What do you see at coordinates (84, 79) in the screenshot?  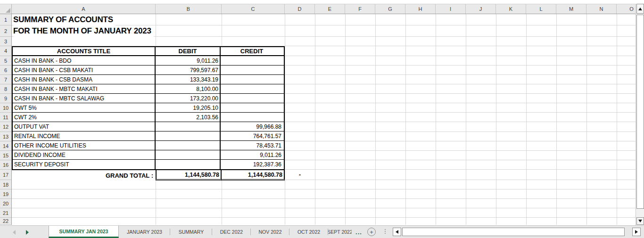 I see `account-title-cell: CASH IN BANK - CSB DASMA` at bounding box center [84, 79].